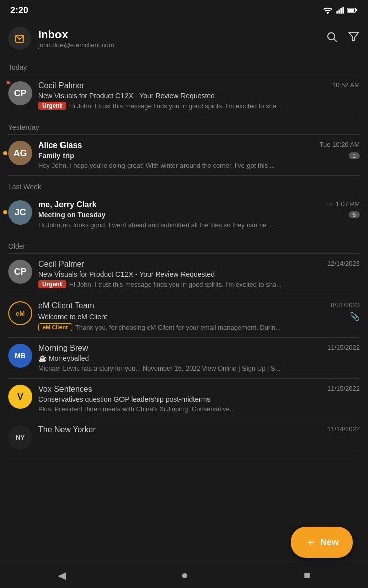 The width and height of the screenshot is (368, 588). Describe the element at coordinates (20, 437) in the screenshot. I see `avatar: NY` at that location.